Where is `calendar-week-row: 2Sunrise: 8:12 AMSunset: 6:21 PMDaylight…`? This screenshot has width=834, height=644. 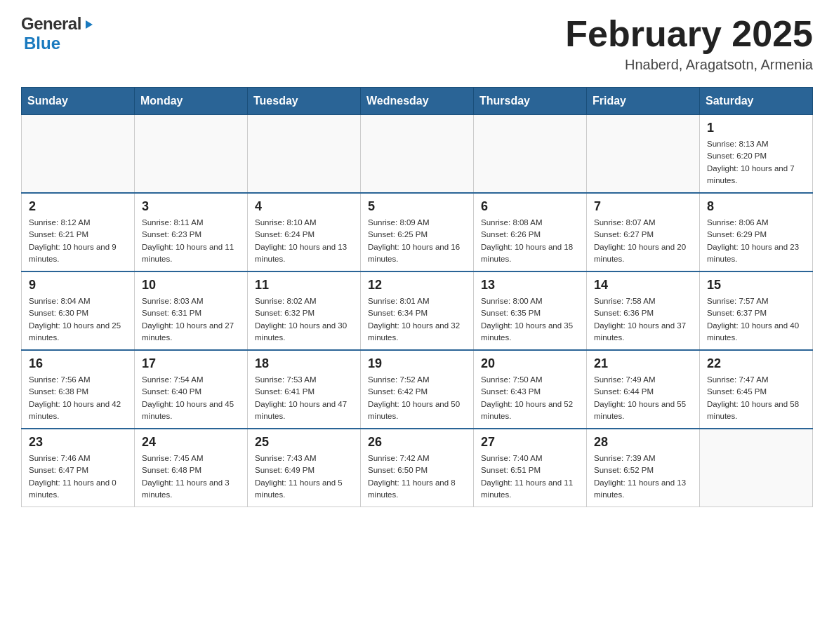 calendar-week-row: 2Sunrise: 8:12 AMSunset: 6:21 PMDaylight… is located at coordinates (417, 232).